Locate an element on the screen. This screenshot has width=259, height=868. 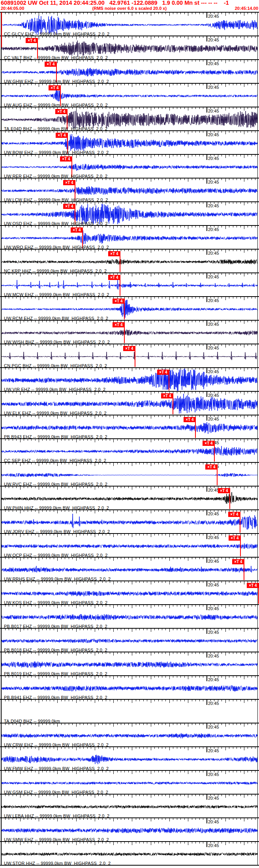
trace-row: 20:45TA.D04D BHZ -- 99999.0km is located at coordinates (130, 711).